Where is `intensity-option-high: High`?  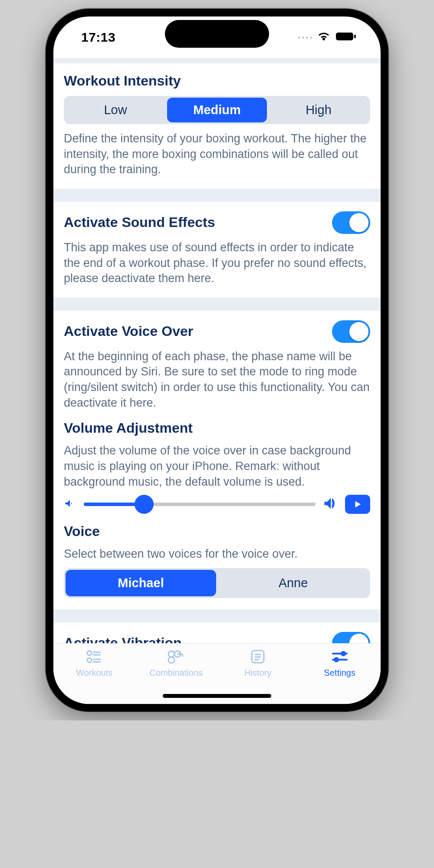 intensity-option-high: High is located at coordinates (319, 110).